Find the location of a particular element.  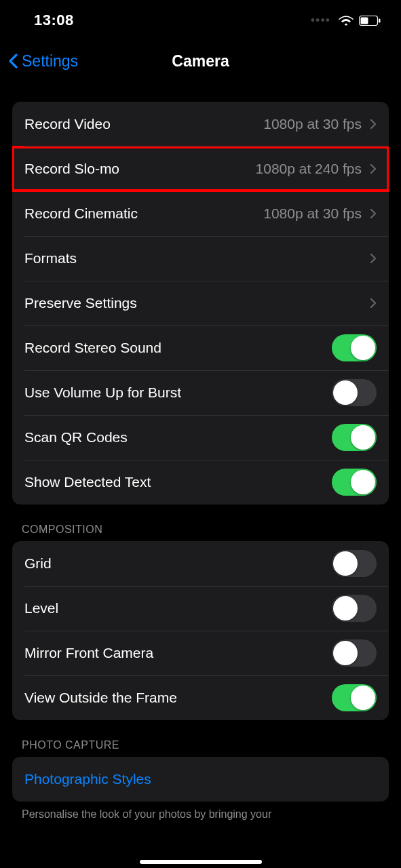

row-volume-up-burst: Use Volume Up for Burst is located at coordinates (201, 393).